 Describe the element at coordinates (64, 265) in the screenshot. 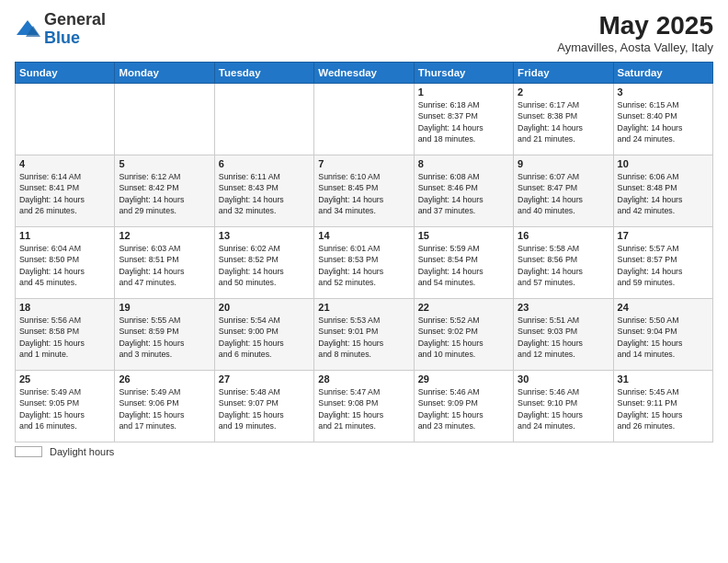

I see `day-info: Sunrise: 6:04 AM Sunset: 8:50 PM Dayligh…` at that location.